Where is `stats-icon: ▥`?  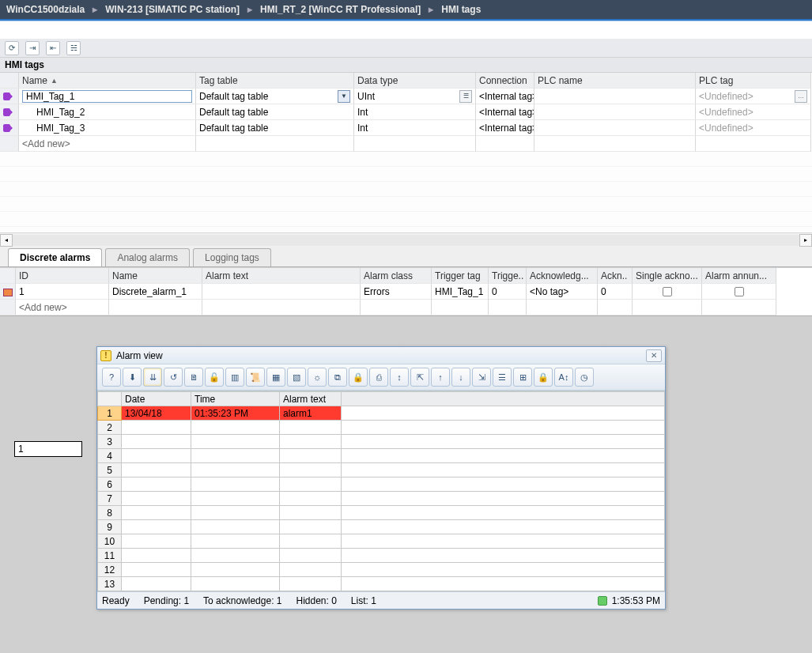 stats-icon: ▥ is located at coordinates (235, 377).